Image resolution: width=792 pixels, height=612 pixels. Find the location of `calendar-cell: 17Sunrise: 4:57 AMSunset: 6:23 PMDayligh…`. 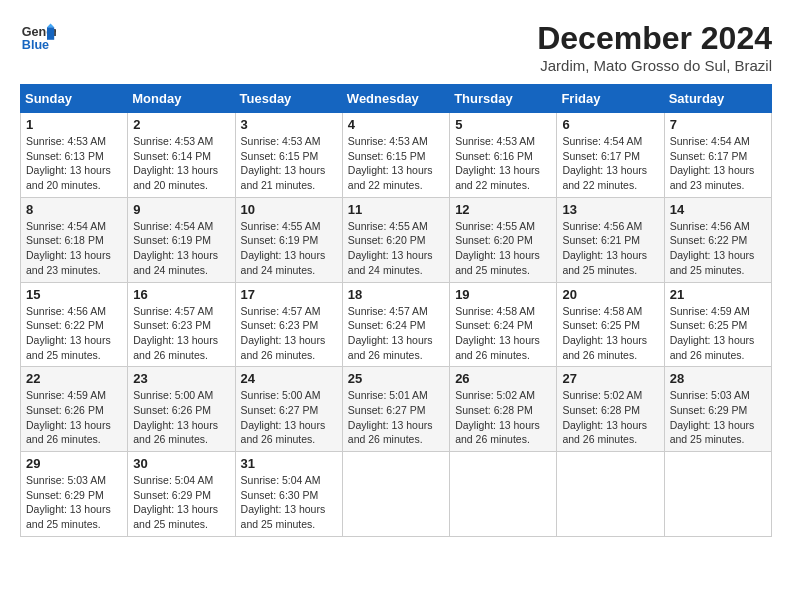

calendar-cell: 17Sunrise: 4:57 AMSunset: 6:23 PMDayligh… is located at coordinates (288, 324).